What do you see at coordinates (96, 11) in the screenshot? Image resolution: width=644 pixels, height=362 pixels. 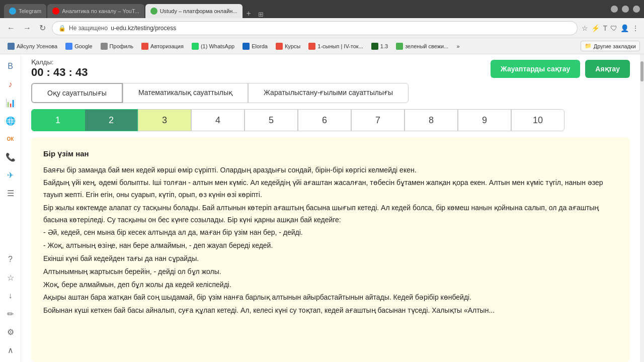 I see `tab-youtube: Аналитика по каналу – YouT...` at bounding box center [96, 11].